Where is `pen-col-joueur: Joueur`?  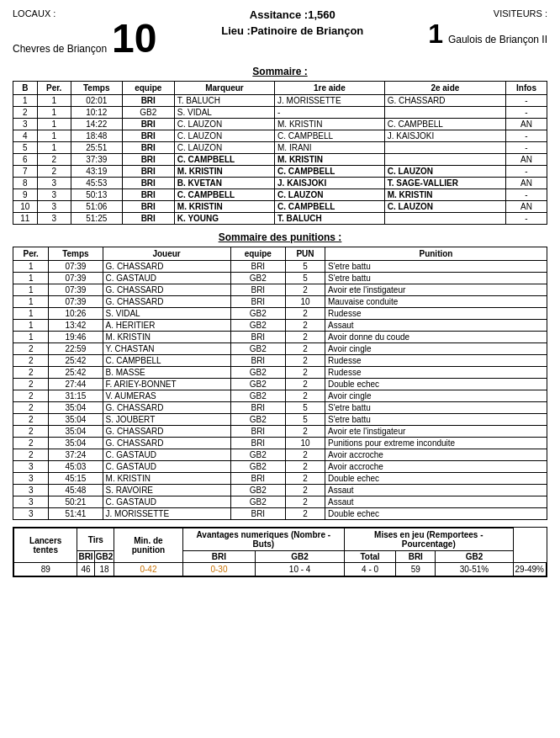
pen-col-joueur: Joueur is located at coordinates (166, 254).